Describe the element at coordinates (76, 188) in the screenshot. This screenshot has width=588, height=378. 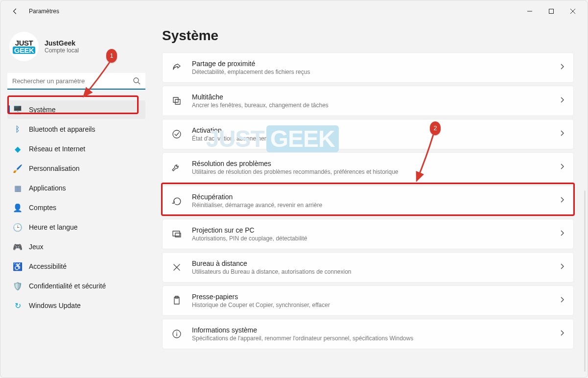
I see `sidebar-item-applications: ▦Applications` at that location.